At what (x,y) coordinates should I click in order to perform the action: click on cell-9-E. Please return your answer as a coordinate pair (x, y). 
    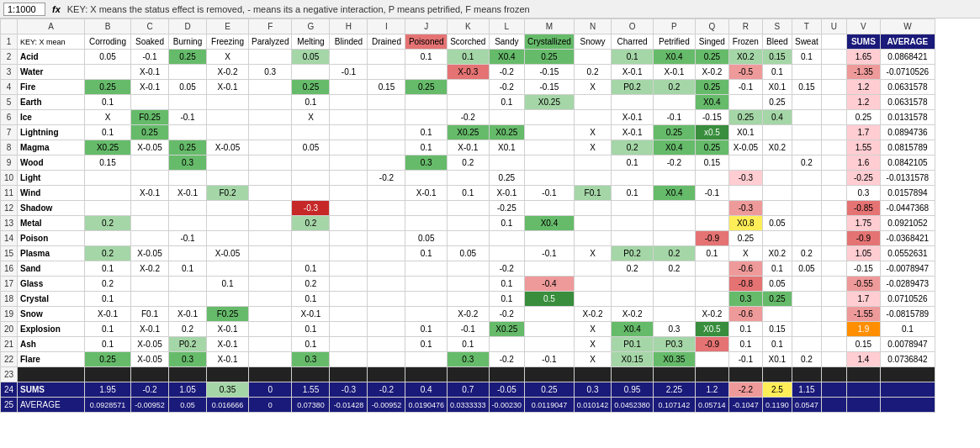
    Looking at the image, I should click on (228, 163).